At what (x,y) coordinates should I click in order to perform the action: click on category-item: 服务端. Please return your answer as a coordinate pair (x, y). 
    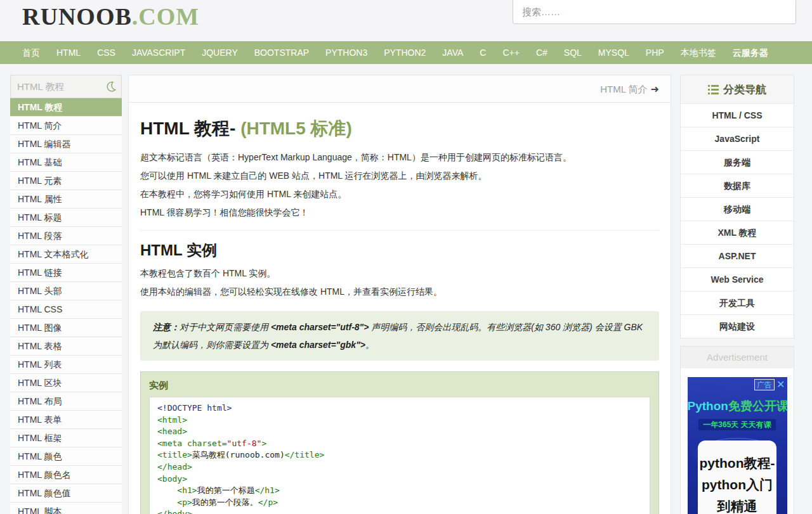
    Looking at the image, I should click on (737, 162).